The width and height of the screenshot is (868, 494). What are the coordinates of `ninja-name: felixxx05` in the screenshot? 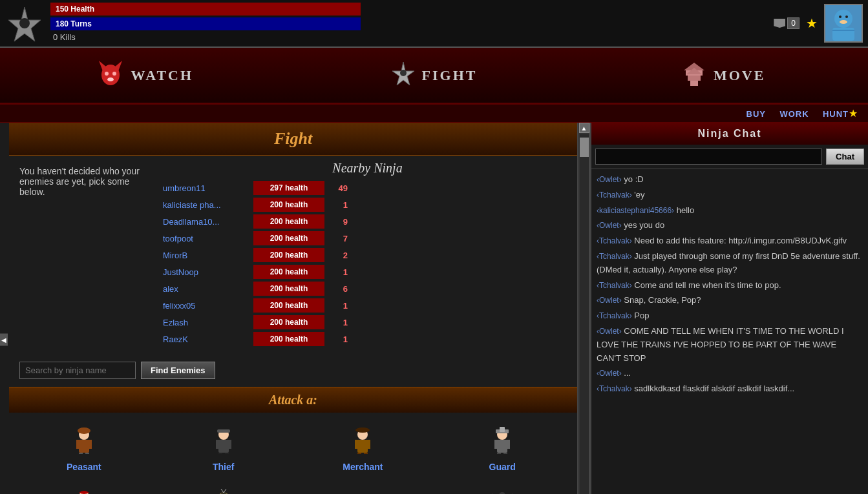 It's located at (208, 306).